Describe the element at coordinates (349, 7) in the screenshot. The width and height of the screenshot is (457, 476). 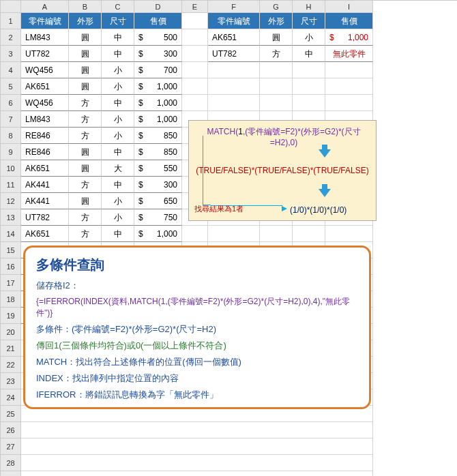
I see `column-header: I` at that location.